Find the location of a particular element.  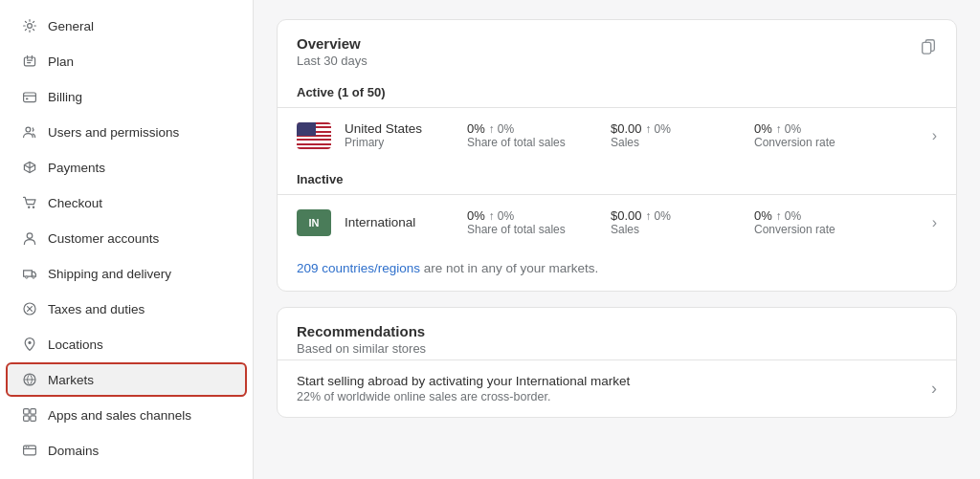

stat-sales-change-us: ↑ 0% is located at coordinates (658, 129).